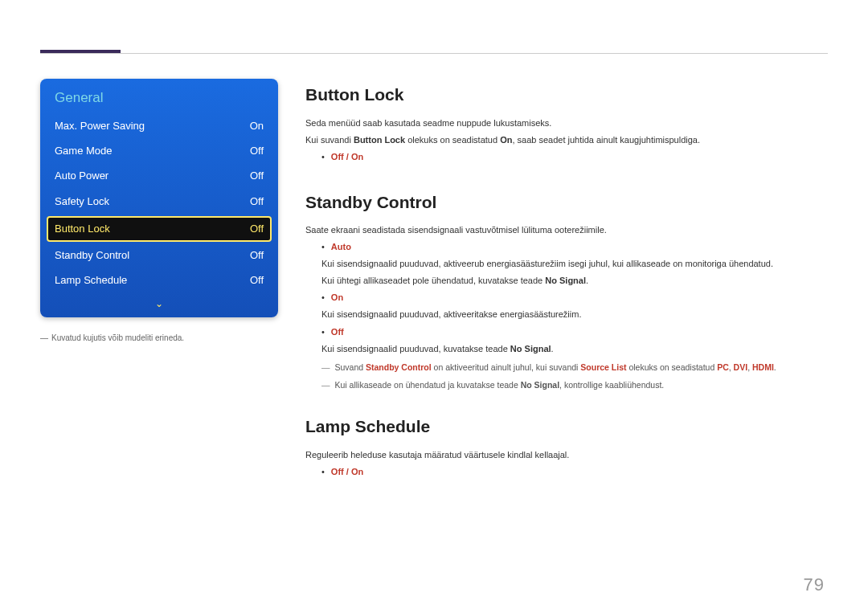 Image resolution: width=868 pixels, height=613 pixels. Describe the element at coordinates (575, 315) in the screenshot. I see `p-standby-on-1: Kui sisendsignaalid puuduvad, aktiveerit…` at that location.